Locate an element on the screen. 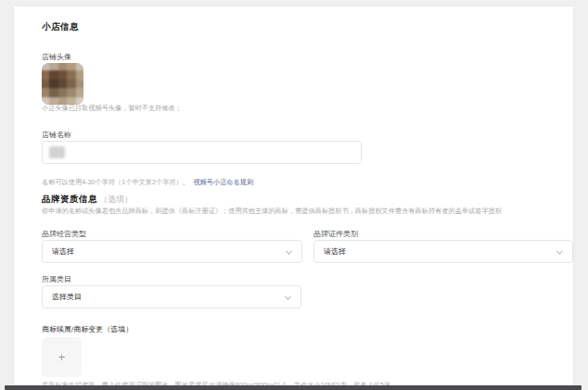 Image resolution: width=588 pixels, height=390 pixels. page-title: 小店信息 is located at coordinates (60, 28).